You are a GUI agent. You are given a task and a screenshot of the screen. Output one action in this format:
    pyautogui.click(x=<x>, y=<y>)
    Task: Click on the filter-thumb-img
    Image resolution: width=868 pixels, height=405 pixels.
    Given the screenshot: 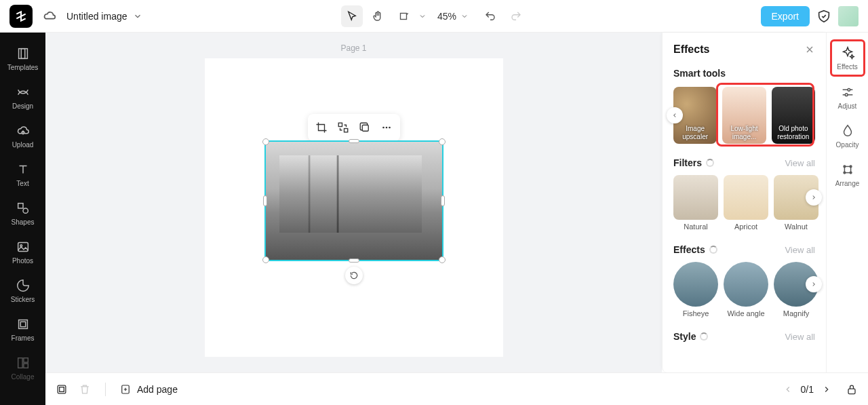 What is the action you would take?
    pyautogui.click(x=746, y=197)
    